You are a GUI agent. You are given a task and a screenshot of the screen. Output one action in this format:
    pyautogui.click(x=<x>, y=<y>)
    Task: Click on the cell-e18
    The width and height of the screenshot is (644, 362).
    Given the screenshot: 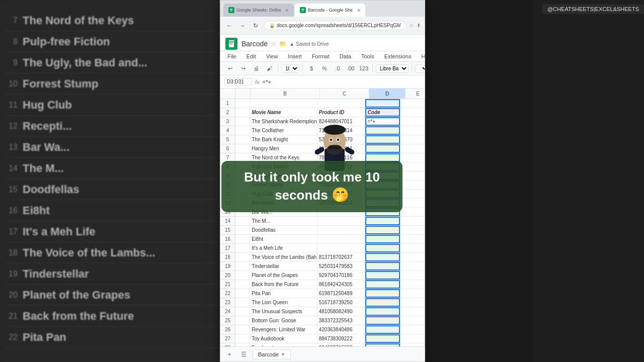 What is the action you would take?
    pyautogui.click(x=413, y=257)
    